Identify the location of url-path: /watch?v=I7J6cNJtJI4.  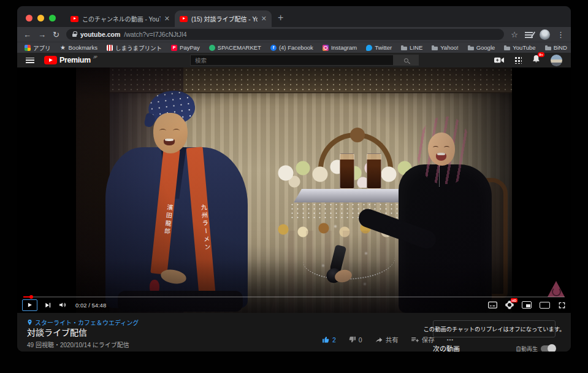
(155, 34).